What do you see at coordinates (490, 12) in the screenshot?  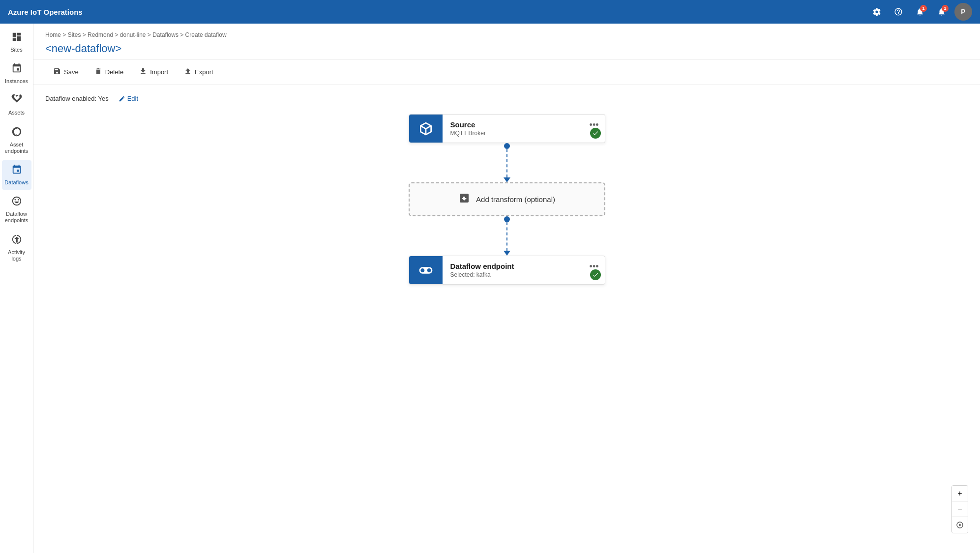 I see `top-nav: Azure IoT Operations 1 1 P` at bounding box center [490, 12].